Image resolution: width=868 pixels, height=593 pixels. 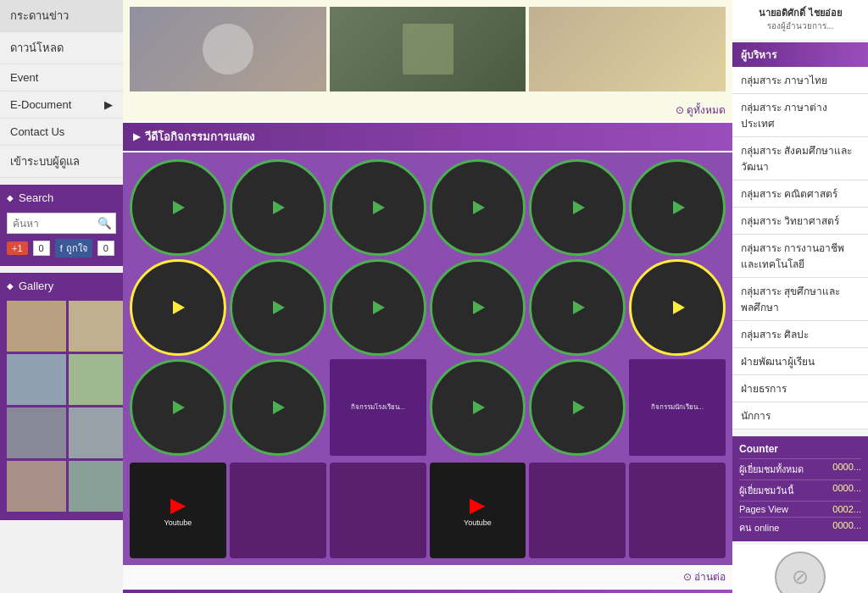 What do you see at coordinates (105, 224) in the screenshot?
I see `search-button: 🔍` at bounding box center [105, 224].